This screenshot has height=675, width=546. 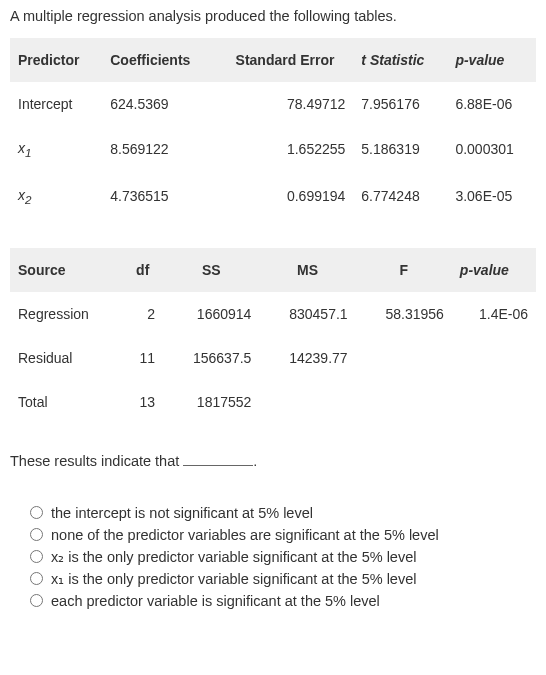 I want to click on cell-p: 3.06E-05, so click(x=492, y=196).